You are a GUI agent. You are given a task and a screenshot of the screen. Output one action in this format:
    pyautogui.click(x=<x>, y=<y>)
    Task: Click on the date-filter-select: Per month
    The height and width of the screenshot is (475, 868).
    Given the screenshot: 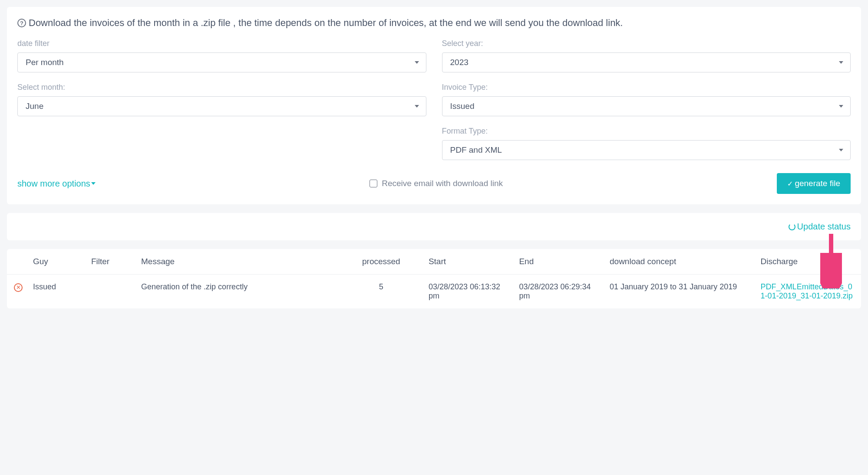 What is the action you would take?
    pyautogui.click(x=222, y=62)
    